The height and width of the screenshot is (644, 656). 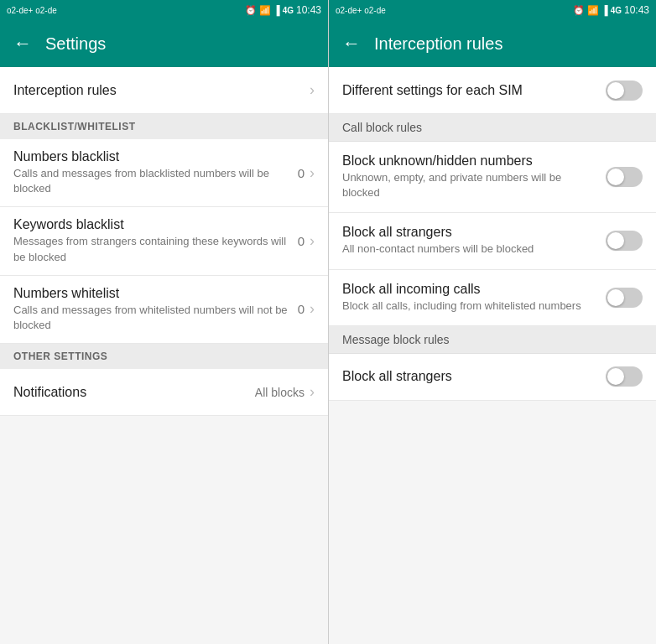 I want to click on keywords-blacklist-subtitle: Messages from strangers containing these…, so click(x=156, y=249).